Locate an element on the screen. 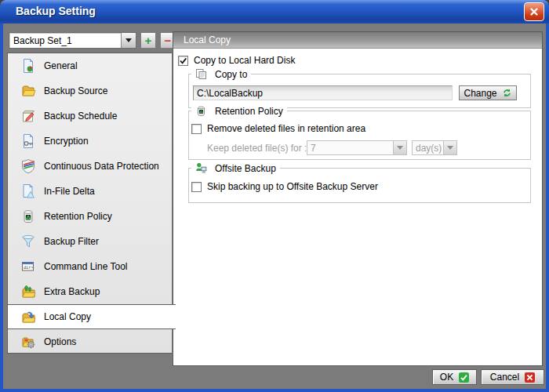  local-backup-path-input is located at coordinates (323, 93).